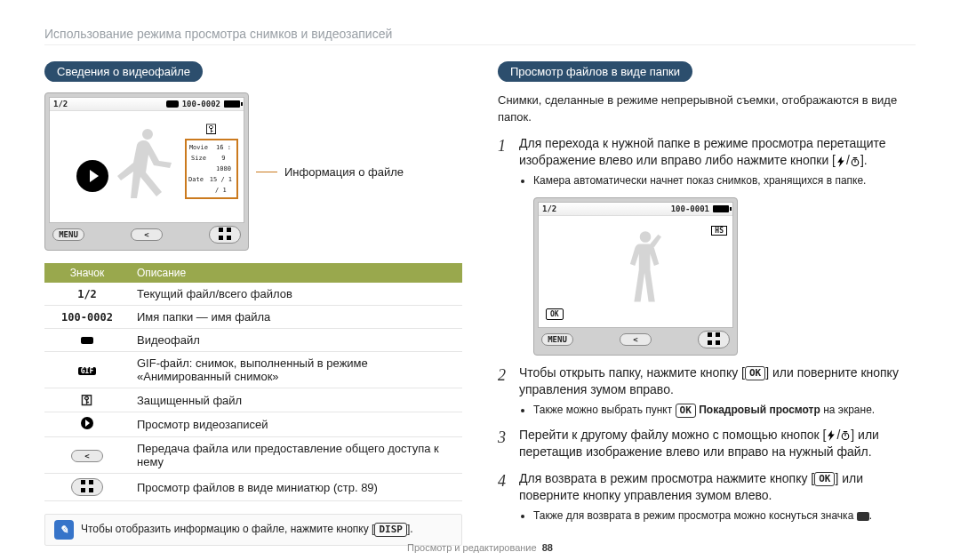  I want to click on play-icon, so click(87, 423).